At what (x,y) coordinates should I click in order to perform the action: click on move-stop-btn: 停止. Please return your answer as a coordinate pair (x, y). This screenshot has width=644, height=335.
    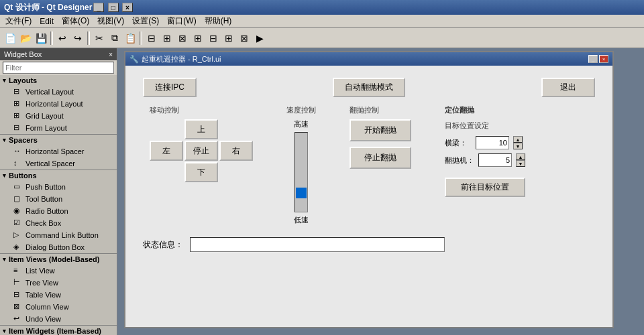
    Looking at the image, I should click on (201, 151).